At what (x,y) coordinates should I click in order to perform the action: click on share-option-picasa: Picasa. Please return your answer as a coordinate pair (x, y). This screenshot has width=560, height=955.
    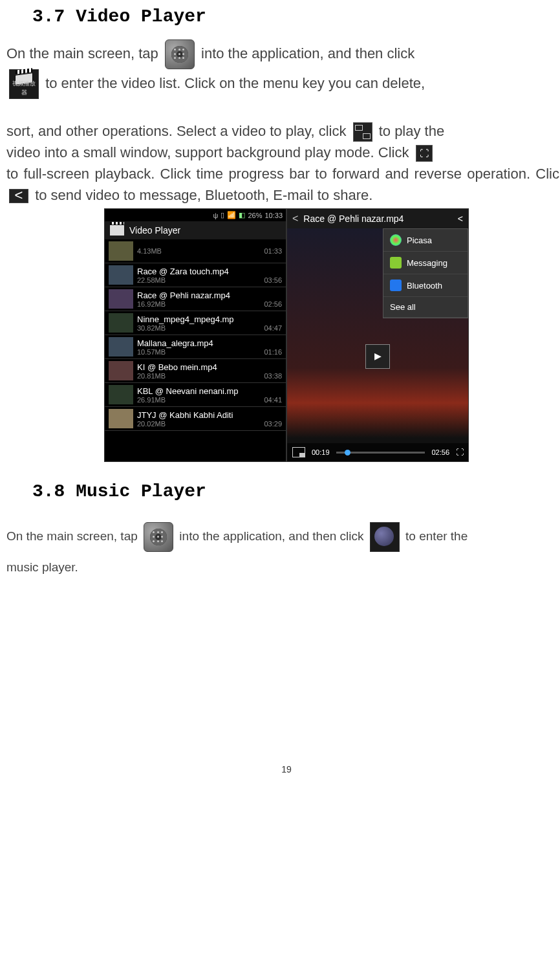
    Looking at the image, I should click on (425, 241).